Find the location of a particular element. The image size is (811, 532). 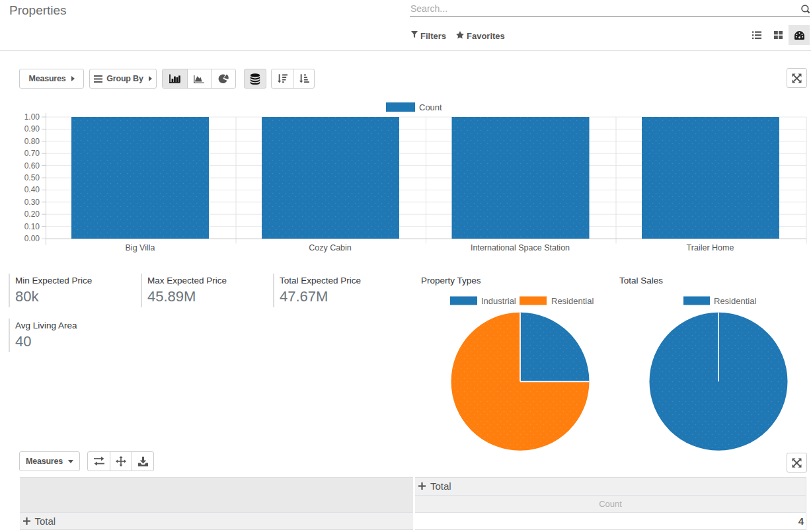

svg-text: 1.00 is located at coordinates (32, 117).